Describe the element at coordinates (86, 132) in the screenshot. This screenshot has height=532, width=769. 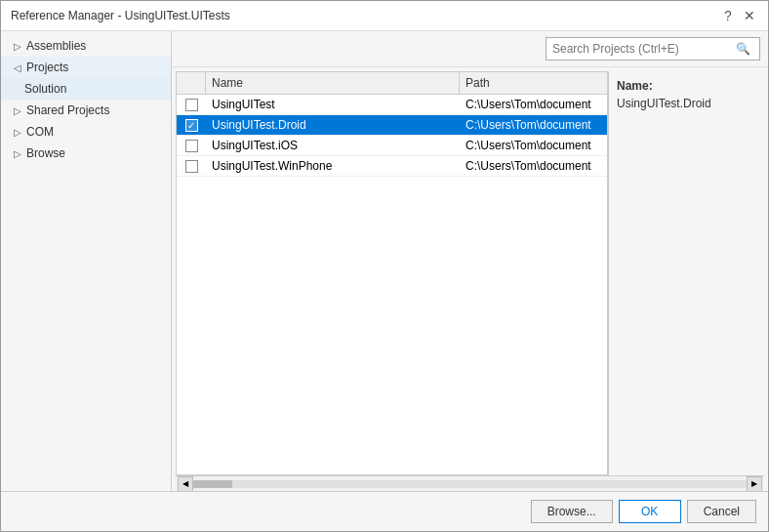
I see `sidebar-item-com: ▷ COM` at that location.